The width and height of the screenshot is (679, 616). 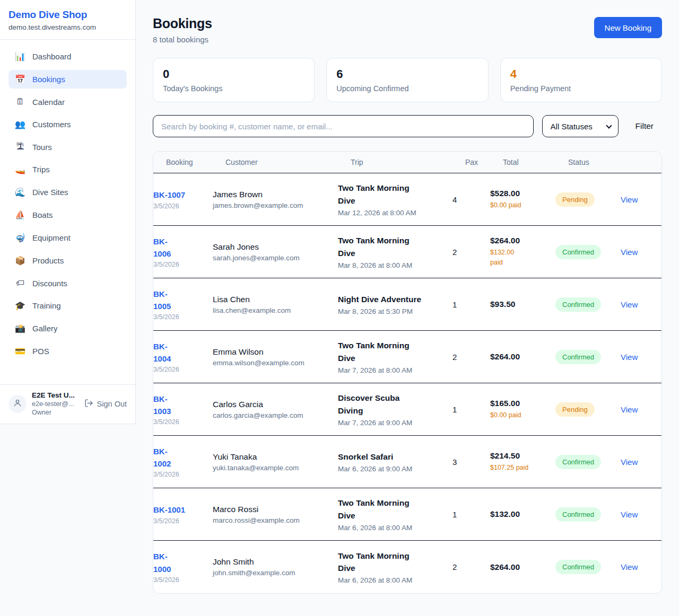 What do you see at coordinates (20, 80) in the screenshot?
I see `calendar-icon: 📅` at bounding box center [20, 80].